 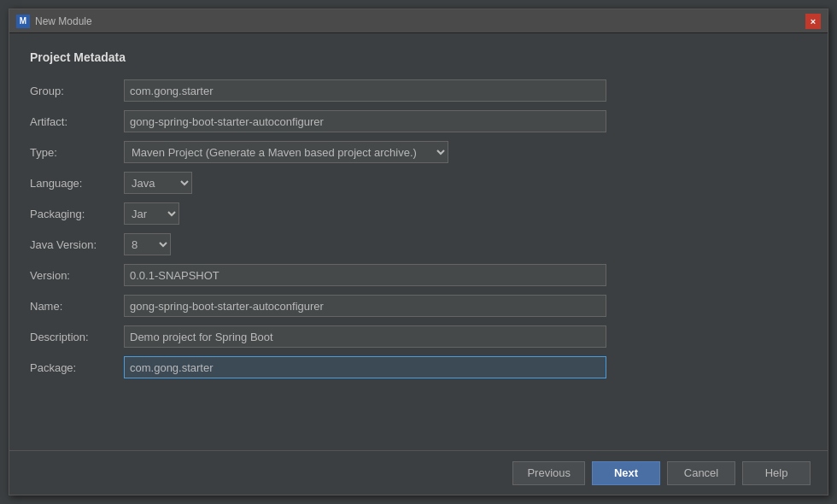 I want to click on cancel-button: Cancel, so click(x=701, y=473).